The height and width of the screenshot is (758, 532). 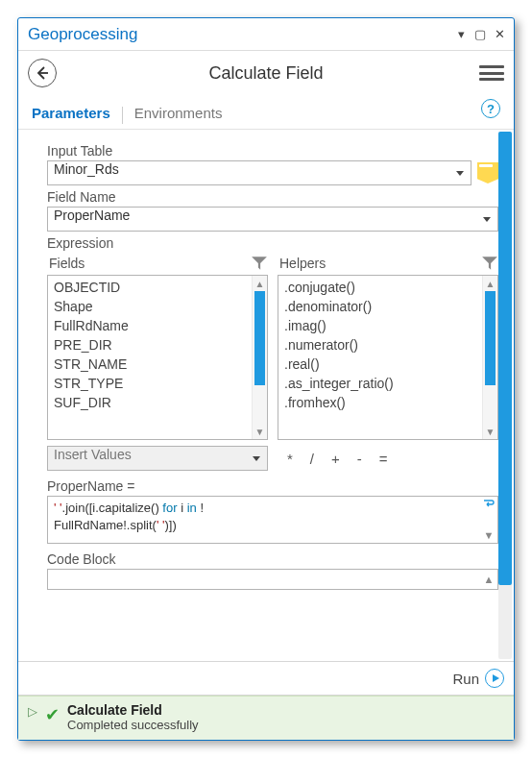 I want to click on list-item: SUF_DIR, so click(x=157, y=403).